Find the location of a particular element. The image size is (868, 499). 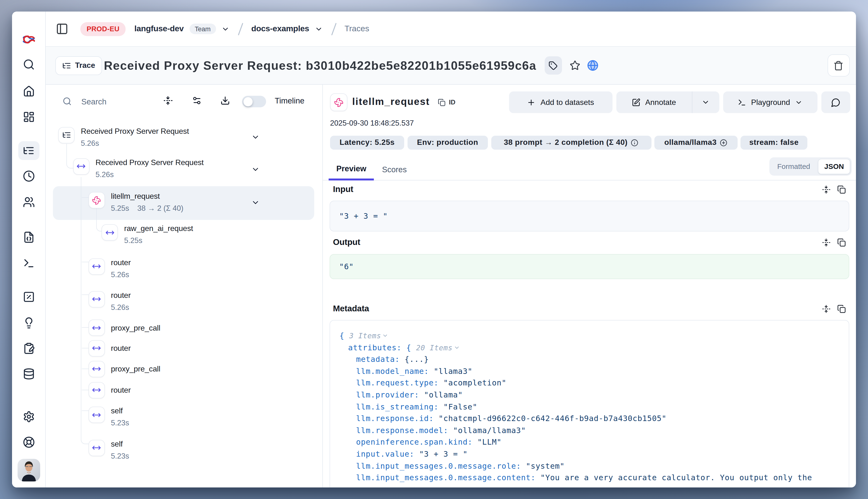

sidebar-home-icon is located at coordinates (29, 91).